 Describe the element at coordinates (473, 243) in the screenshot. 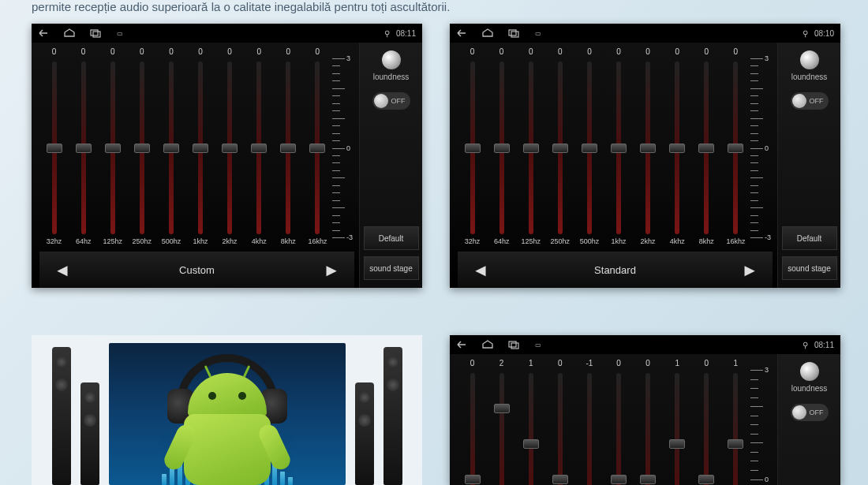

I see `eq-band-freq: 32hz` at that location.